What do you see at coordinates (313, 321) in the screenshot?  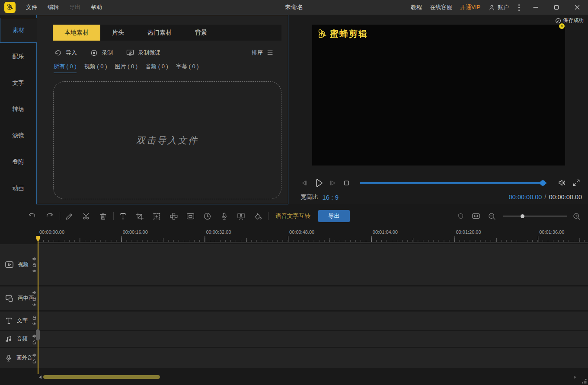 I see `track-lane-text` at bounding box center [313, 321].